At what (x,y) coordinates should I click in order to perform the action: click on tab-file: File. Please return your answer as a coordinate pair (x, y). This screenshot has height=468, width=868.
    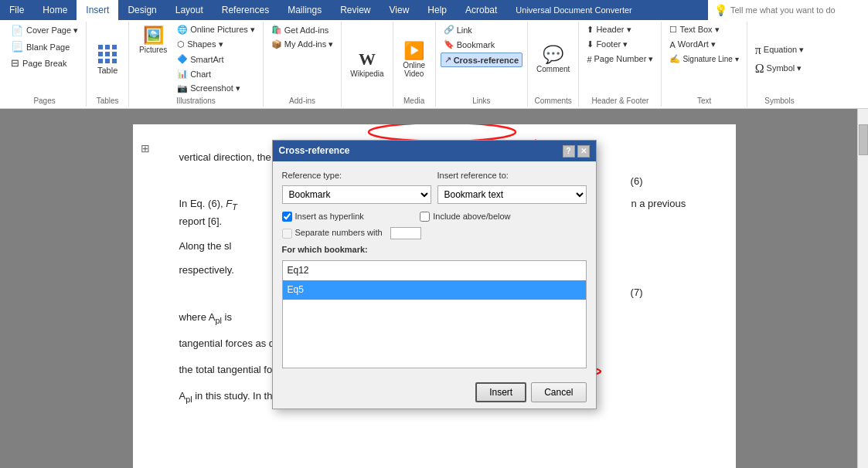
    Looking at the image, I should click on (17, 10).